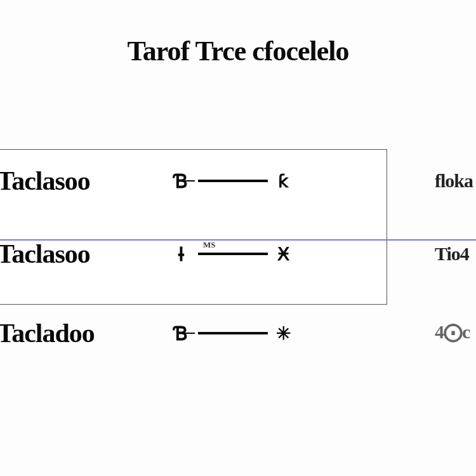 The width and height of the screenshot is (476, 476). Describe the element at coordinates (239, 51) in the screenshot. I see `diagram-title: Tarof Trce cfocelelo` at that location.